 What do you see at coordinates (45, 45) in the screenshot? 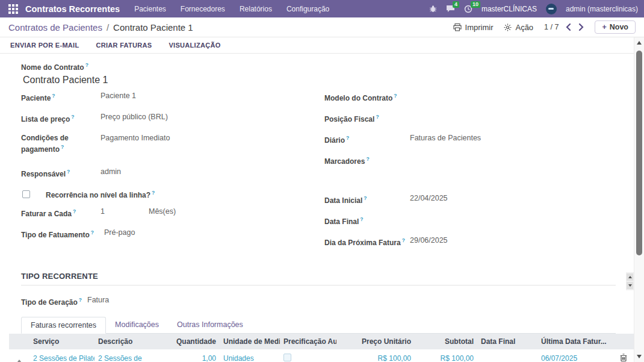
I see `send-email-button: ENVIAR POR E-MAIL` at bounding box center [45, 45].